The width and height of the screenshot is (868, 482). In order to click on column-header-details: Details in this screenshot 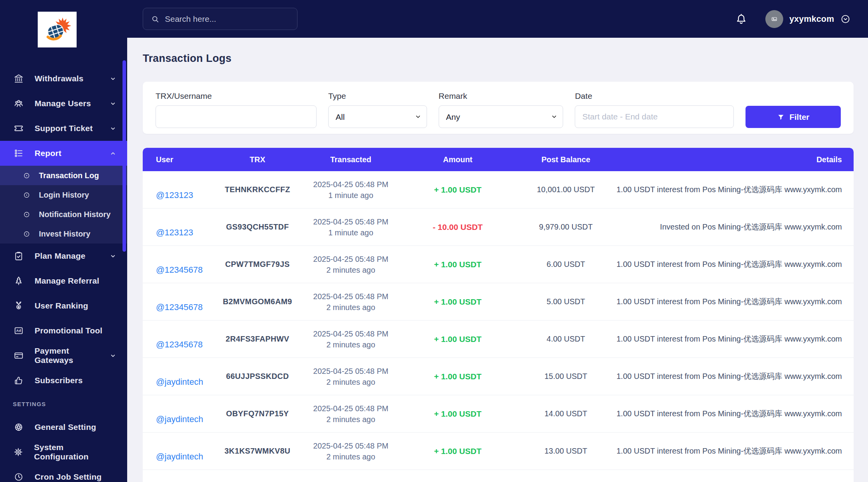, I will do `click(733, 159)`.